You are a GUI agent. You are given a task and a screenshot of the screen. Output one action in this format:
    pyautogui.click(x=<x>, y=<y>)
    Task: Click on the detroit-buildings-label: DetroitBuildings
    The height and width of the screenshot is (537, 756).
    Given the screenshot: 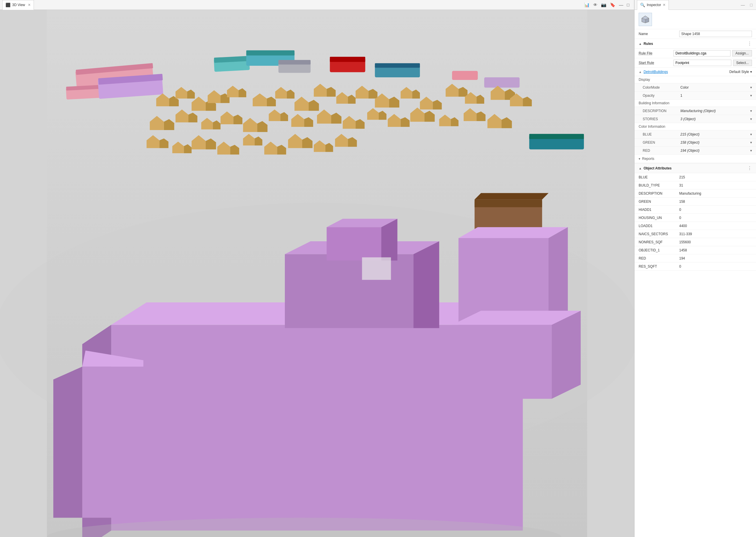 What is the action you would take?
    pyautogui.click(x=656, y=72)
    